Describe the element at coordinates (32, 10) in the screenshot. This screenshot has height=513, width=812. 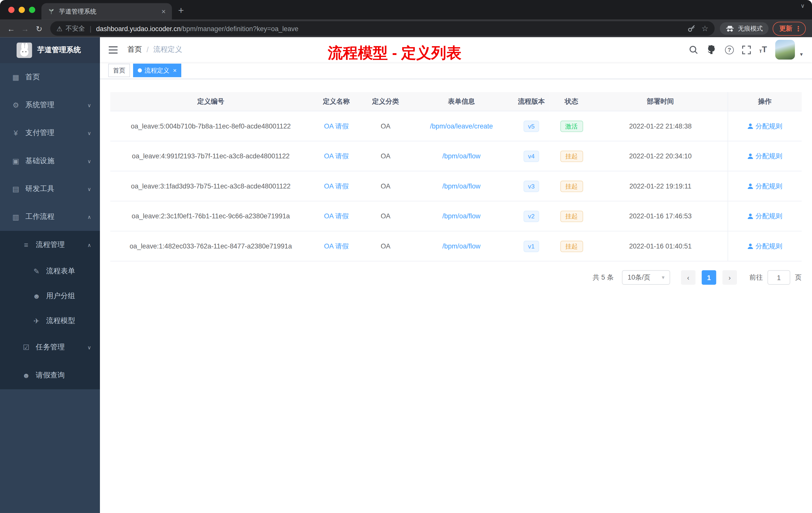
I see `zoom-window-button` at that location.